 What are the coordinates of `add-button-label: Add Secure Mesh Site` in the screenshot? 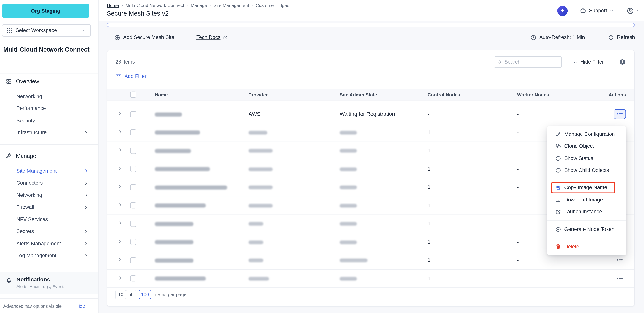 It's located at (149, 37).